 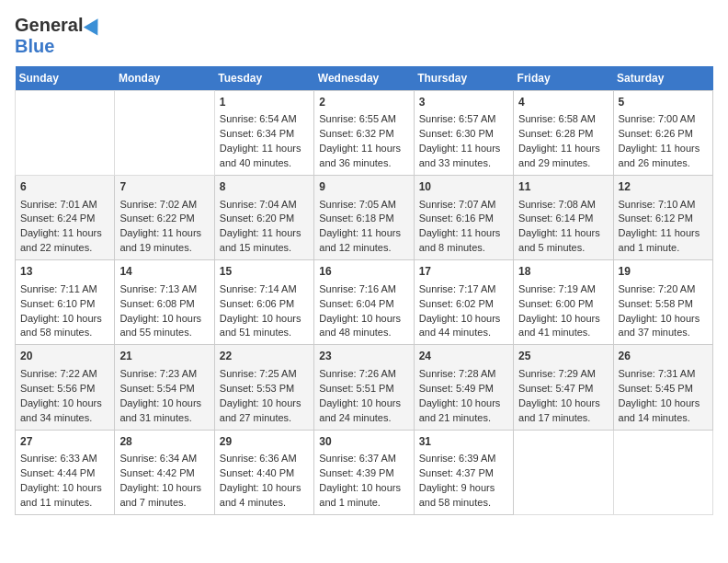 I want to click on daylight: Daylight: 10 hours and 55 minutes., so click(x=160, y=326).